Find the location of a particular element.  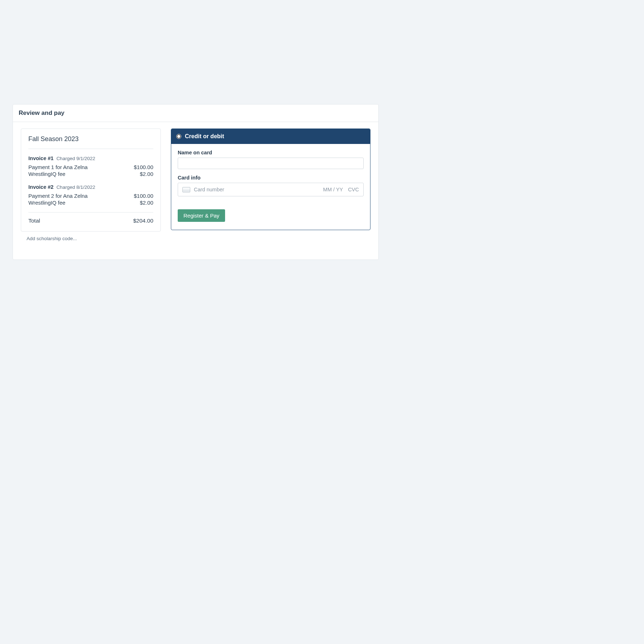

summary-column: Fall Season 2023 Invoice #1 Charged 9/1/… is located at coordinates (91, 185).